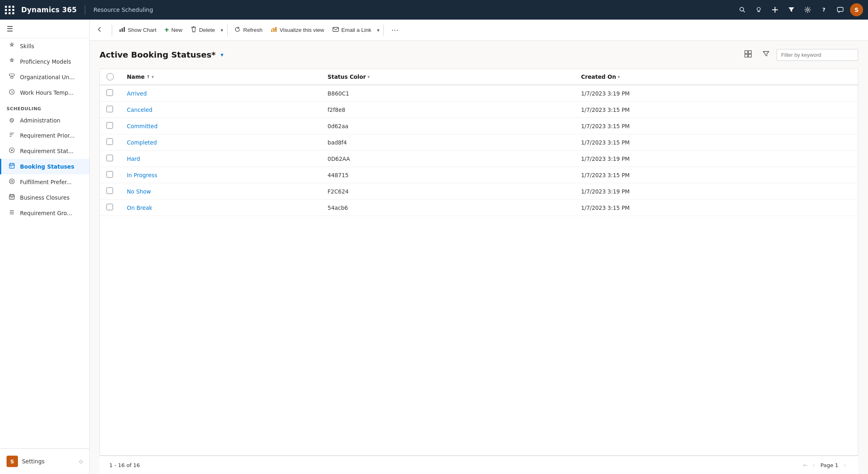 The height and width of the screenshot is (474, 868). I want to click on row-created-on-cell: 1/7/2023 3:19 PM, so click(716, 159).